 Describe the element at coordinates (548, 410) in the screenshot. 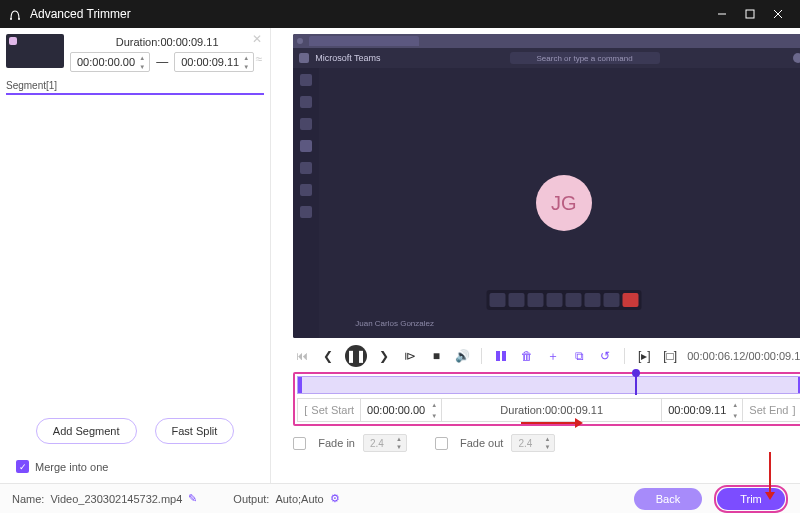

I see `range-row: [ Set Start 00:00:00.00▲▼ Duration:00:00…` at that location.